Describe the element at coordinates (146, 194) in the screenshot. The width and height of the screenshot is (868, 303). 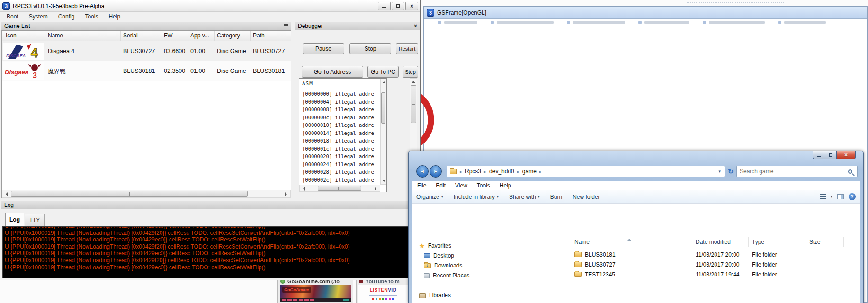
I see `game-list-hscrollbar` at that location.